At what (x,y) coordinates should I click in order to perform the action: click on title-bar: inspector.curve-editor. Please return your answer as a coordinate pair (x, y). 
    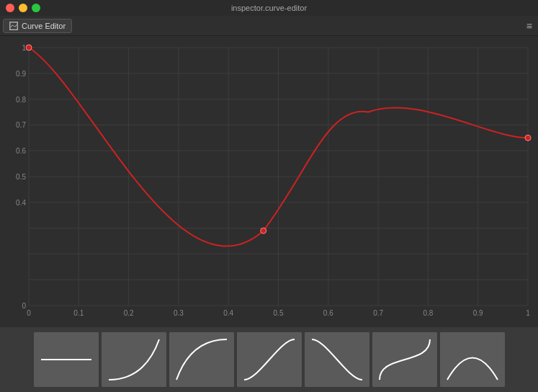
    Looking at the image, I should click on (269, 8).